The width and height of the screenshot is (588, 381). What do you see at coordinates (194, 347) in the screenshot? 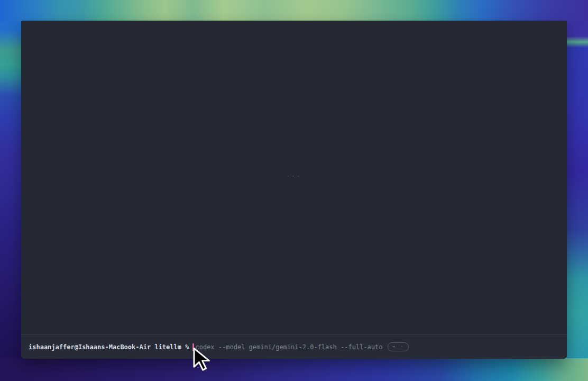
I see `text-cursor` at bounding box center [194, 347].